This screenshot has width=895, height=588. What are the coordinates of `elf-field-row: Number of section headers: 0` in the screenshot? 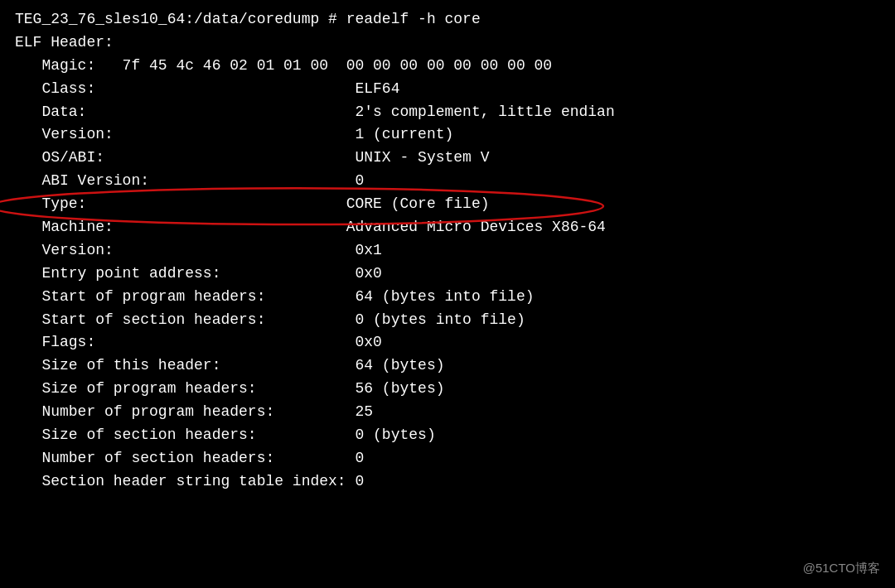 It's located at (448, 459).